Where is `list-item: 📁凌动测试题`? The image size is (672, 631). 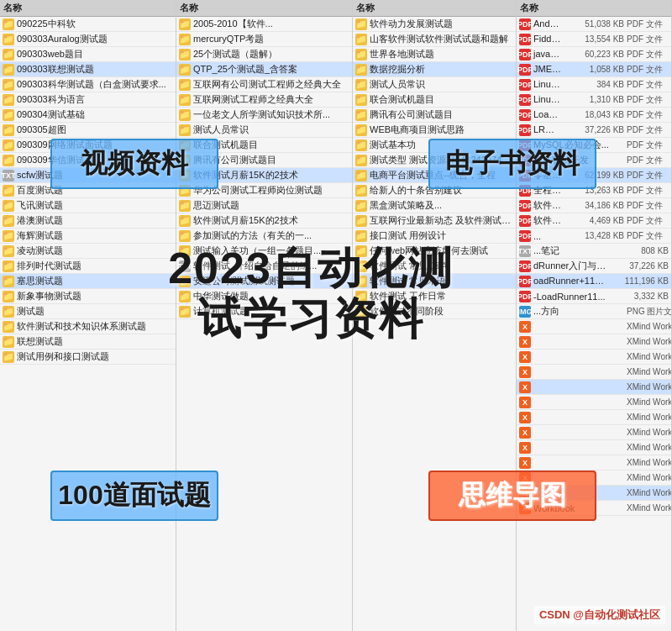
list-item: 📁凌动测试题 is located at coordinates (87, 251).